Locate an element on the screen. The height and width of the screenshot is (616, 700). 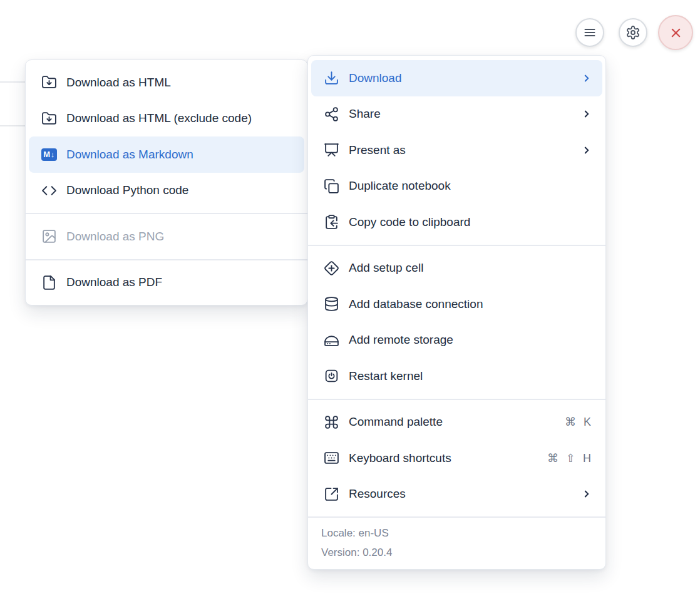
hamburger-menu-icon is located at coordinates (590, 33).